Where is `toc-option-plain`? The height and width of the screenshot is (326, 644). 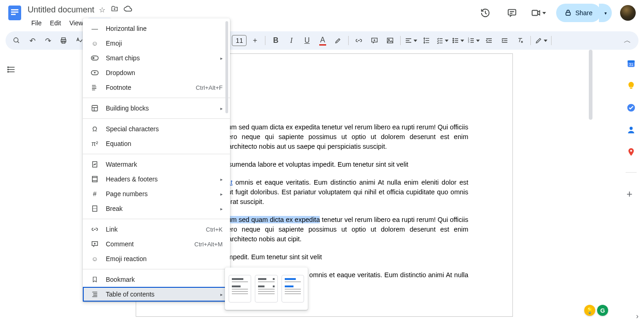
toc-option-plain is located at coordinates (240, 289).